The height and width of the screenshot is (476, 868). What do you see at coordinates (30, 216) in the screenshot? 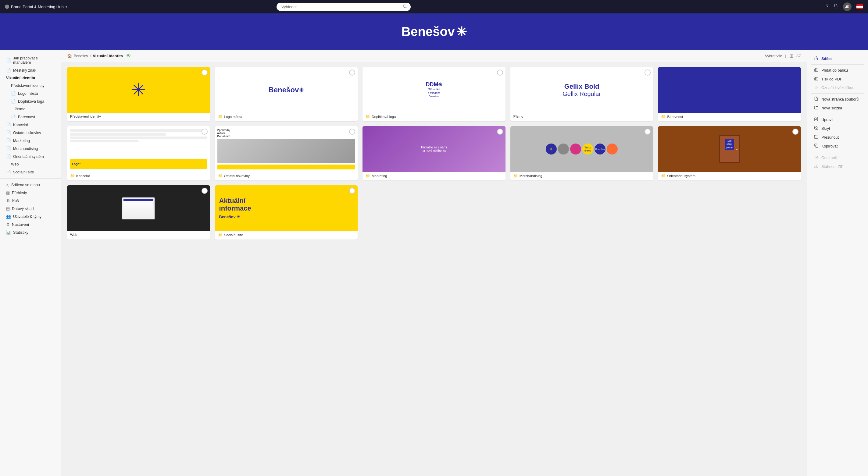
I see `sidebar-item-uzivatele: 👥 Uživatelé & týmy` at bounding box center [30, 216].